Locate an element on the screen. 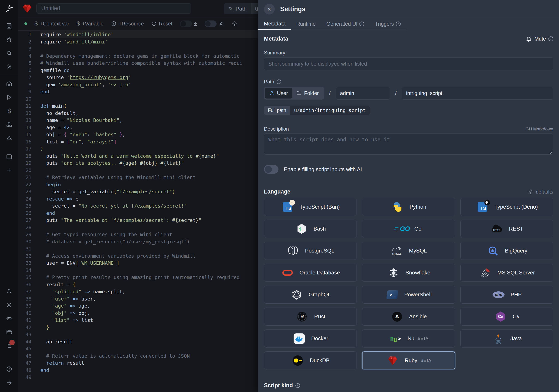 The width and height of the screenshot is (559, 392). line-number: 2 is located at coordinates (25, 42).